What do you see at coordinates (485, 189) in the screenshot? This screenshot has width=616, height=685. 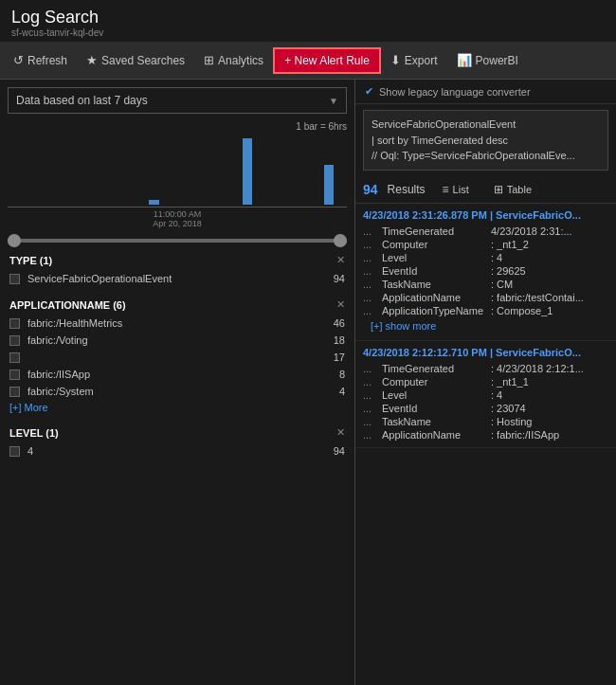 I see `results-bar: 94 Results ≡ List ⊞ Table` at bounding box center [485, 189].